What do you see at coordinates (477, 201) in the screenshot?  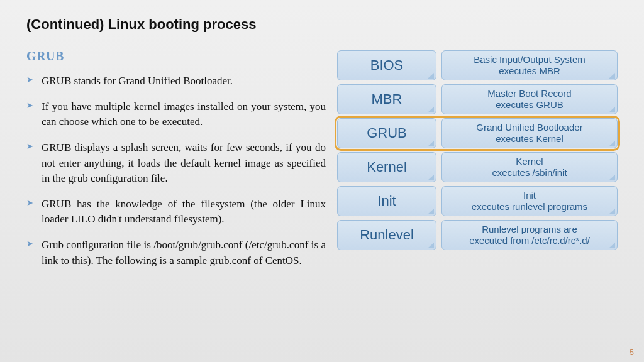 I see `stage-row-init: InitInitexecutes runlevel programs` at bounding box center [477, 201].